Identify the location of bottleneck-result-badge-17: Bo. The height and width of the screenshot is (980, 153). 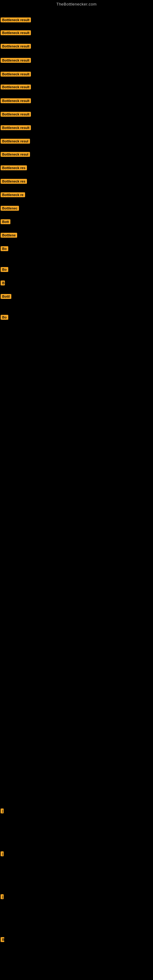
(5, 249).